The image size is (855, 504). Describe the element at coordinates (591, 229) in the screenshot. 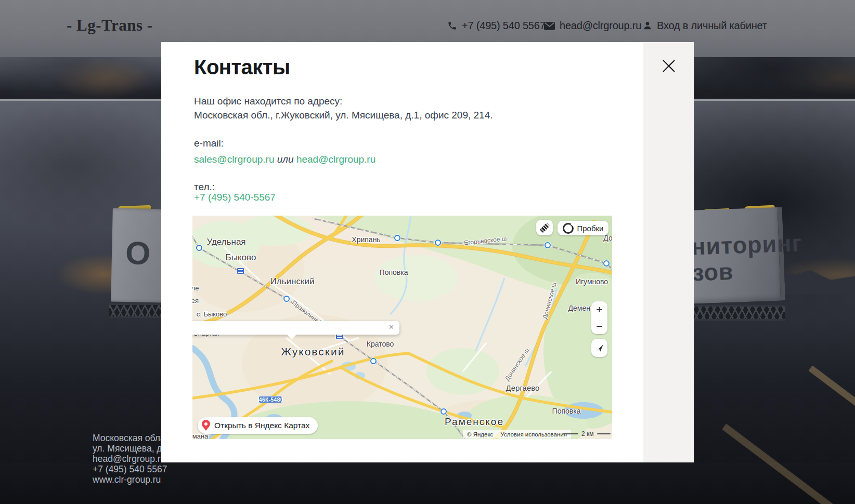

I see `traffic-label: Пробки` at that location.